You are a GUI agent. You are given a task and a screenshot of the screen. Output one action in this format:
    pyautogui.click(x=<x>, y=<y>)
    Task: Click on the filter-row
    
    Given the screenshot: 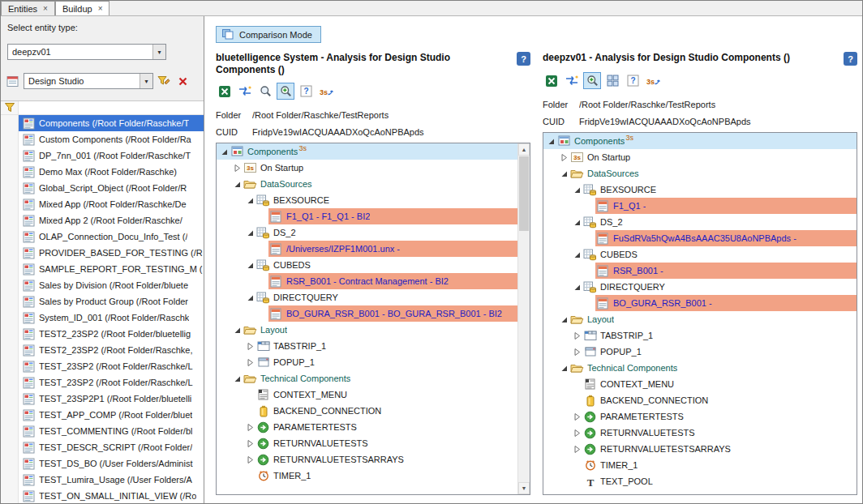 What is the action you would take?
    pyautogui.click(x=102, y=108)
    